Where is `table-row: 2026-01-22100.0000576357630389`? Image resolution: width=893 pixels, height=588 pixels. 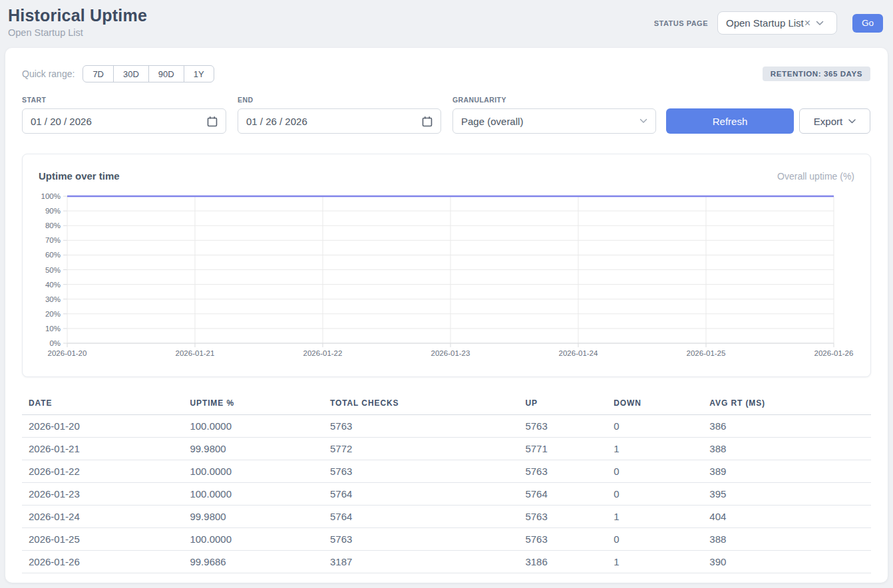 table-row: 2026-01-22100.0000576357630389 is located at coordinates (446, 472).